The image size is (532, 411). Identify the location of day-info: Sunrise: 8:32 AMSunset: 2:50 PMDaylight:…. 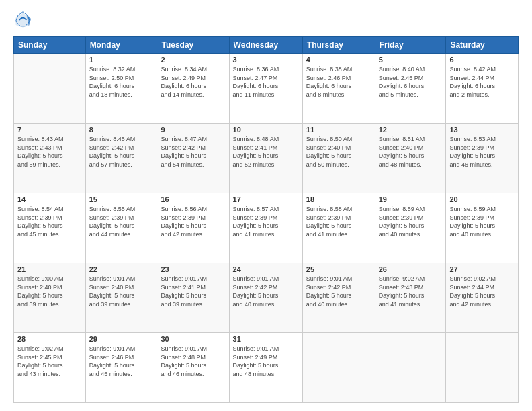
(122, 82).